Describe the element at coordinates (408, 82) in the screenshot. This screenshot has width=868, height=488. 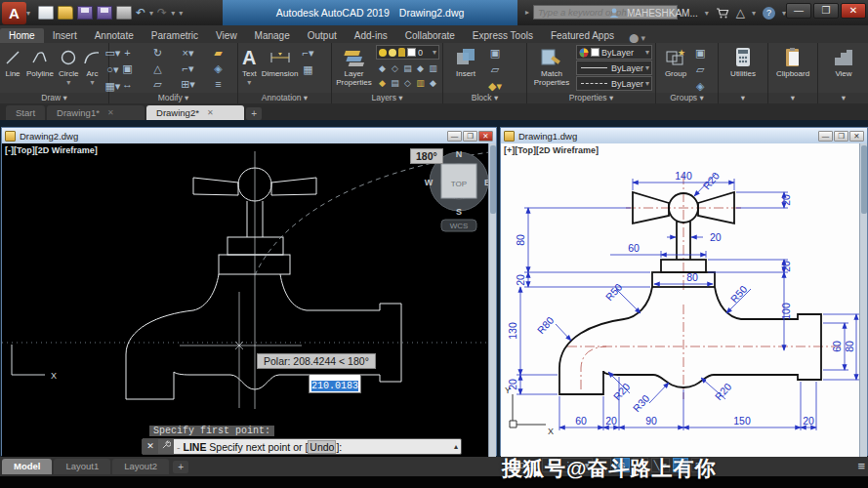
I see `layer-tool-8-icon: ◇` at that location.